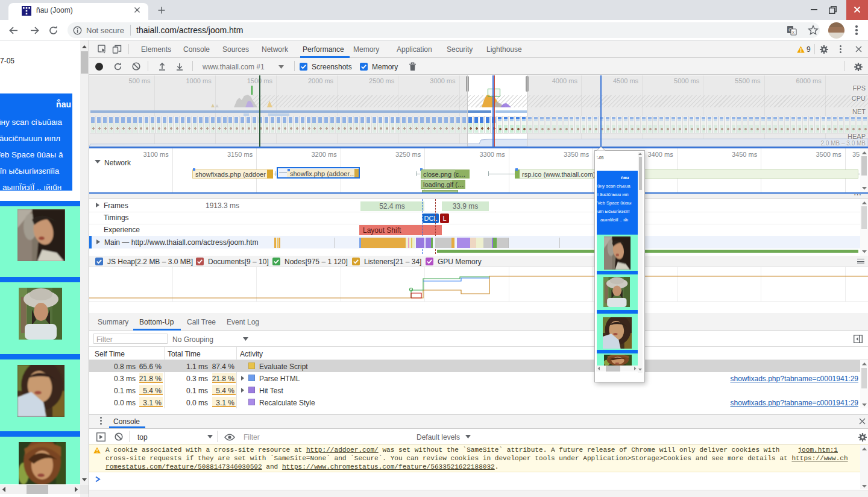  Describe the element at coordinates (793, 33) in the screenshot. I see `svg-text: x` at that location.